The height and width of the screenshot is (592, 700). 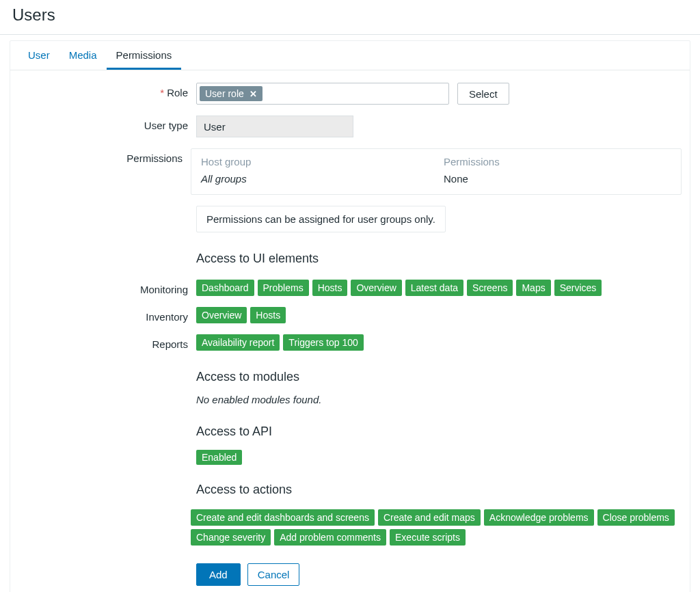 What do you see at coordinates (219, 574) in the screenshot?
I see `add-button: Add` at bounding box center [219, 574].